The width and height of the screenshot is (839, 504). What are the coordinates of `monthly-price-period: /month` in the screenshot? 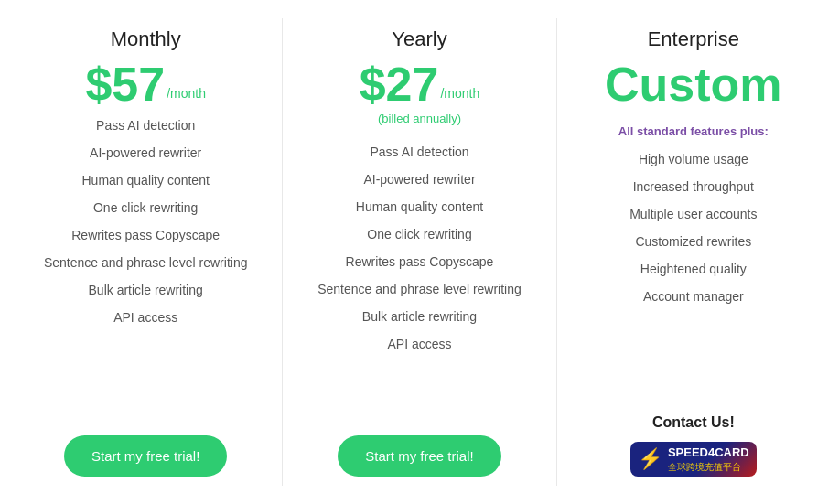 It's located at (187, 93).